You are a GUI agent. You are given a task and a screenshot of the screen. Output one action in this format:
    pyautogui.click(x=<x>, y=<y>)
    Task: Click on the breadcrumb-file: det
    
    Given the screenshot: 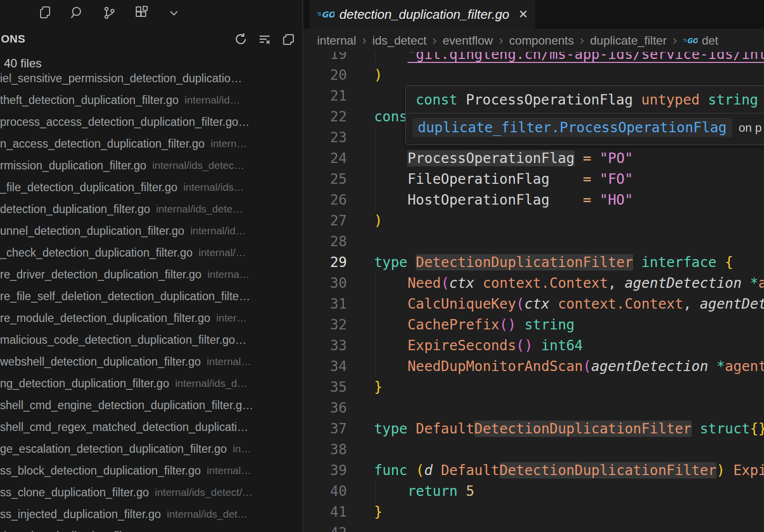 What is the action you would take?
    pyautogui.click(x=709, y=41)
    